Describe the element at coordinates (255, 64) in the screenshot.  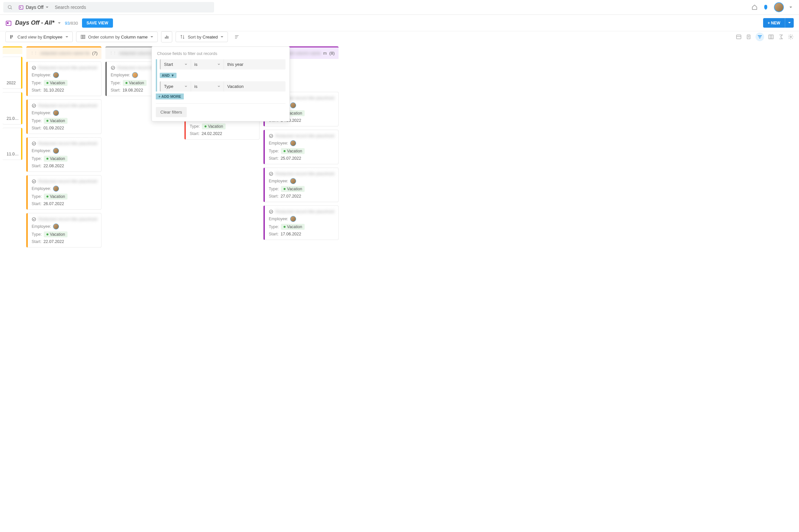
I see `filter-value-input: this year` at that location.